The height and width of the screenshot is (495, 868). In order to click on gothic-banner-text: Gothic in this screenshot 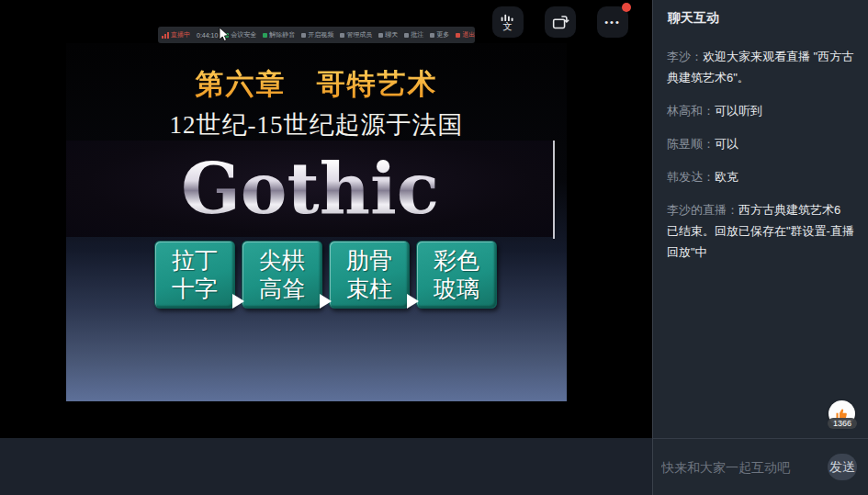, I will do `click(310, 189)`.